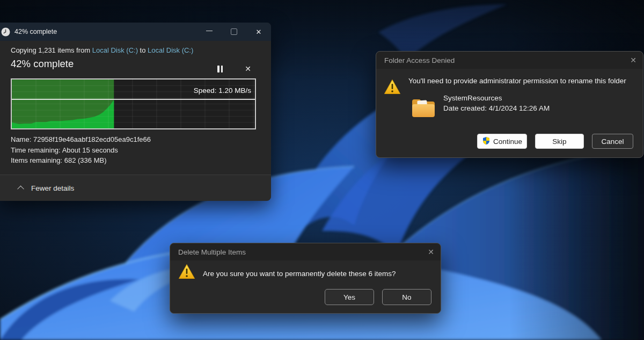  I want to click on destination-disk-label: Local Disk (C:), so click(171, 50).